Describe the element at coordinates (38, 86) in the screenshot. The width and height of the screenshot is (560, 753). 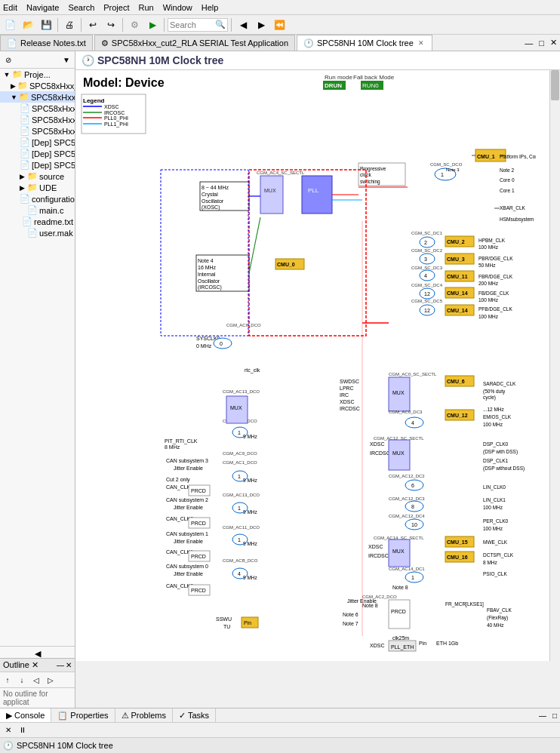
I see `tree-item-cut2: ▶ 📁 SPC58xHxx_cut2_R` at that location.